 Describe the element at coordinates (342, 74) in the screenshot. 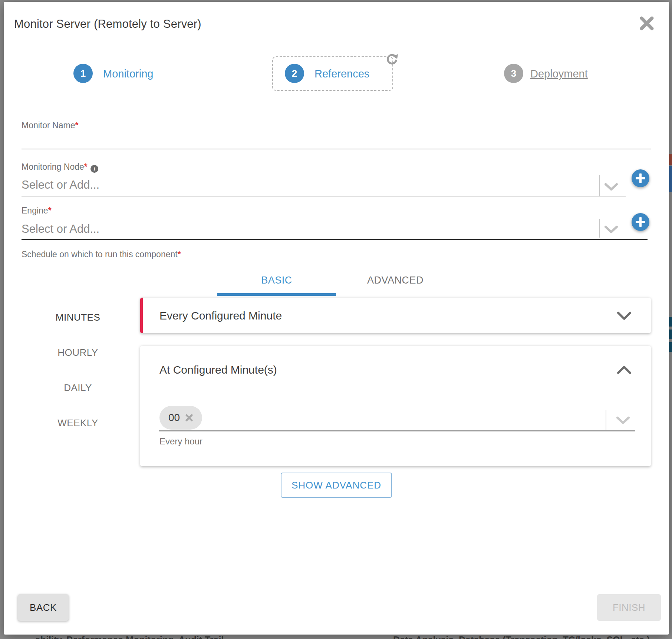

I see `step-2-label-references: References` at that location.